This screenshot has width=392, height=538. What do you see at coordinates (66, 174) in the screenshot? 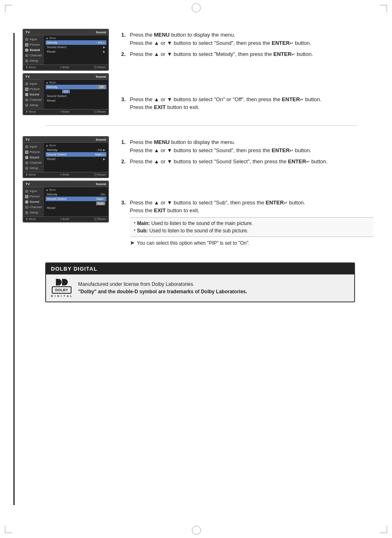
I see `ss-screen1-footer: ⬆ Move ↵Enter ⬛Return` at bounding box center [66, 174].